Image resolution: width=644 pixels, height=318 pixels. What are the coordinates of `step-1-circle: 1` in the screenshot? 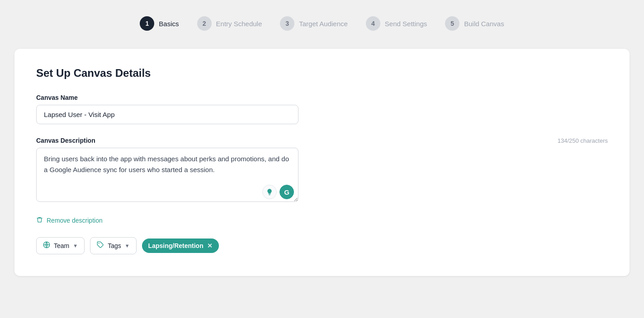 It's located at (147, 23).